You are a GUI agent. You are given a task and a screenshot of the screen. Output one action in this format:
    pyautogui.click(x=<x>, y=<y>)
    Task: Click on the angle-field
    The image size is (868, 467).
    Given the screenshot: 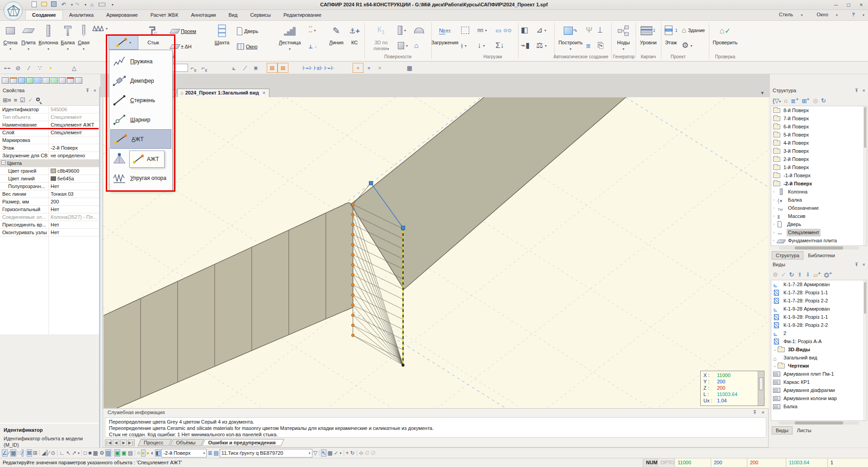 What is the action you would take?
    pyautogui.click(x=47, y=453)
    